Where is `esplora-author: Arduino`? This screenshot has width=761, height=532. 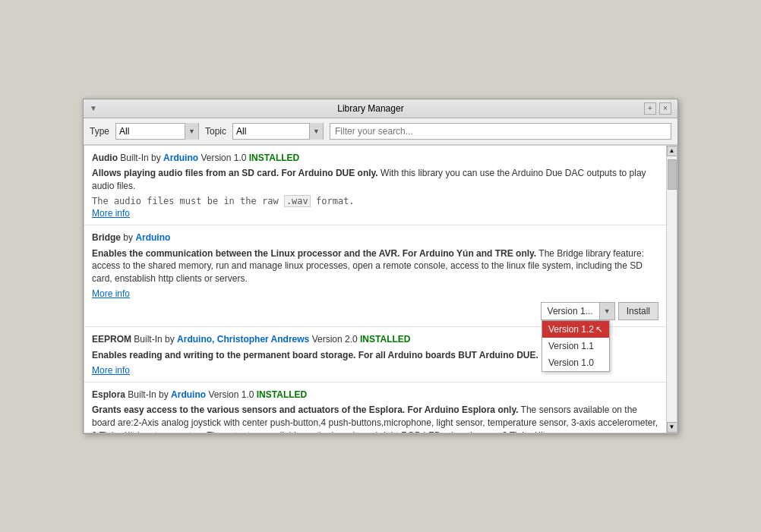
esplora-author: Arduino is located at coordinates (188, 395).